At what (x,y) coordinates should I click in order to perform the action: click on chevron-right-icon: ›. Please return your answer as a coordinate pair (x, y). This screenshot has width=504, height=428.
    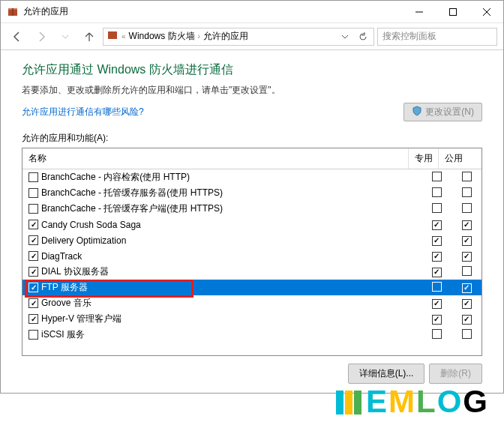
    Looking at the image, I should click on (200, 36).